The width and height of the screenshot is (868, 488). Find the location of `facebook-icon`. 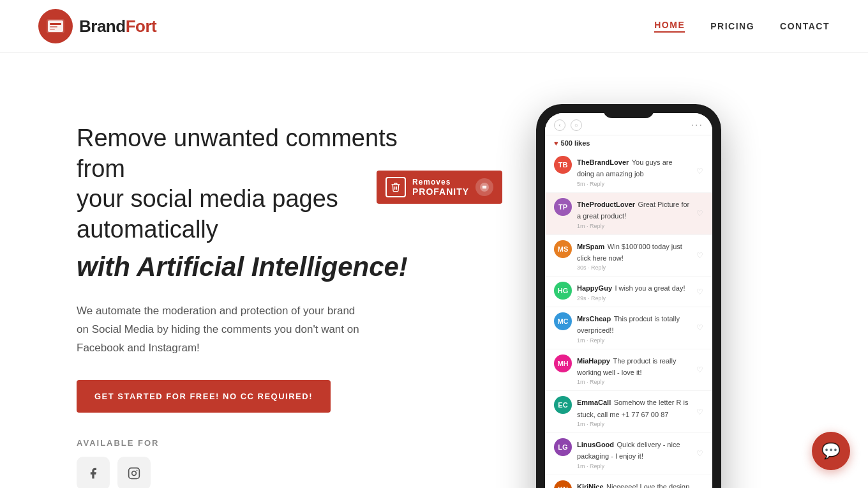

facebook-icon is located at coordinates (93, 473).